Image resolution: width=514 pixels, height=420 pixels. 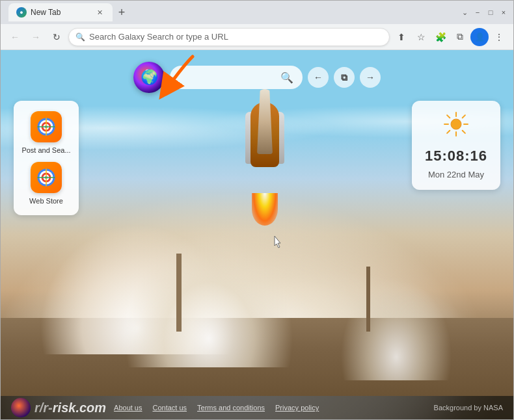 What do you see at coordinates (232, 12) in the screenshot?
I see `tab-bar: ● New Tab ✕ +` at bounding box center [232, 12].